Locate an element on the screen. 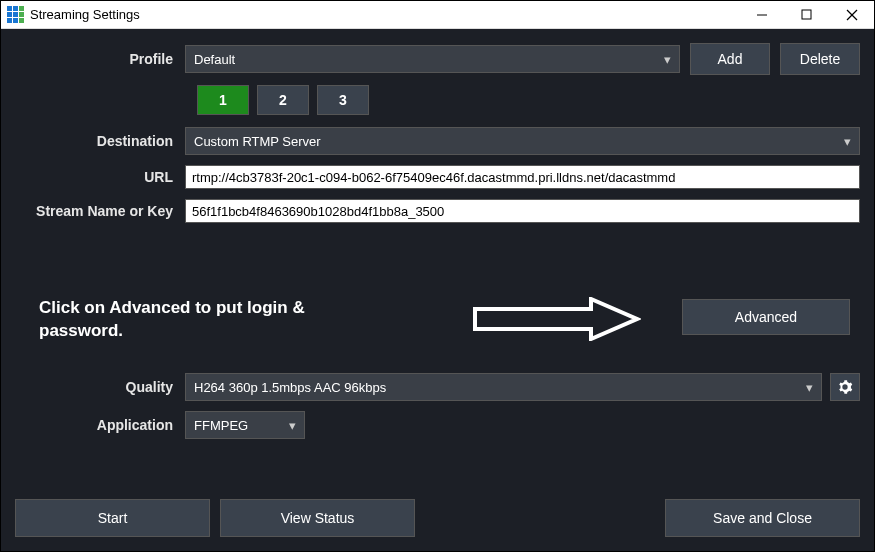 This screenshot has height=552, width=875. destination-selected: Custom RTMP Server is located at coordinates (258, 142).